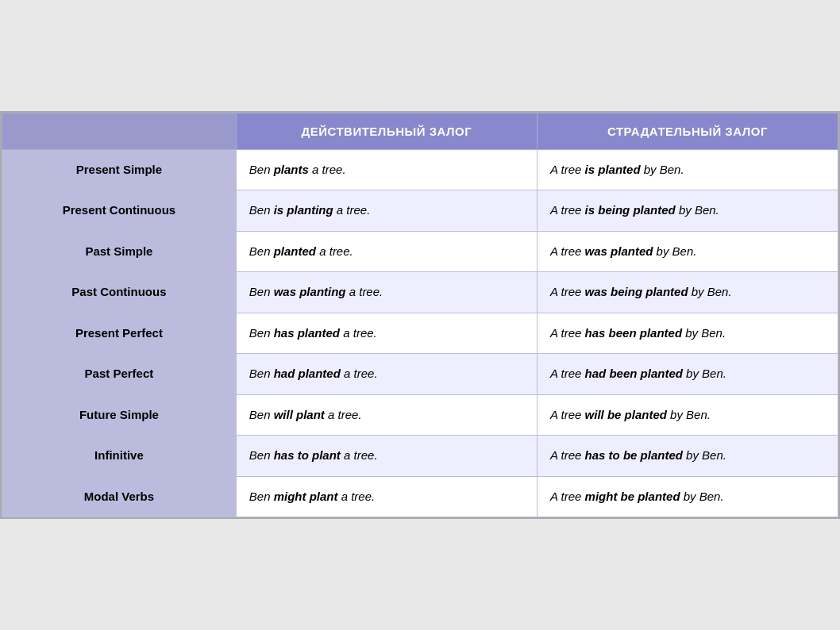  Describe the element at coordinates (421, 333) in the screenshot. I see `table-row: Present PerfectBen has planted a tree.A …` at that location.